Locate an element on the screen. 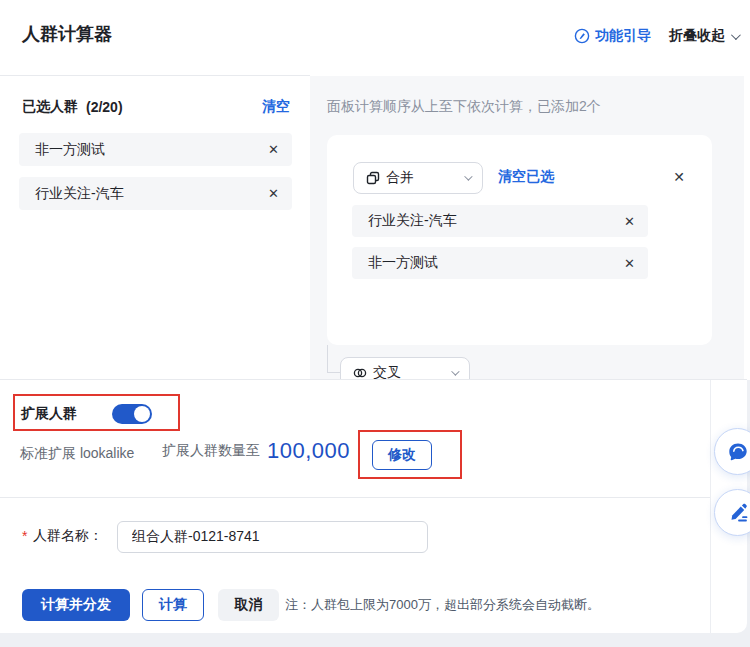 The width and height of the screenshot is (750, 647). selected-audience-item: 非一方测试 ✕ is located at coordinates (156, 150).